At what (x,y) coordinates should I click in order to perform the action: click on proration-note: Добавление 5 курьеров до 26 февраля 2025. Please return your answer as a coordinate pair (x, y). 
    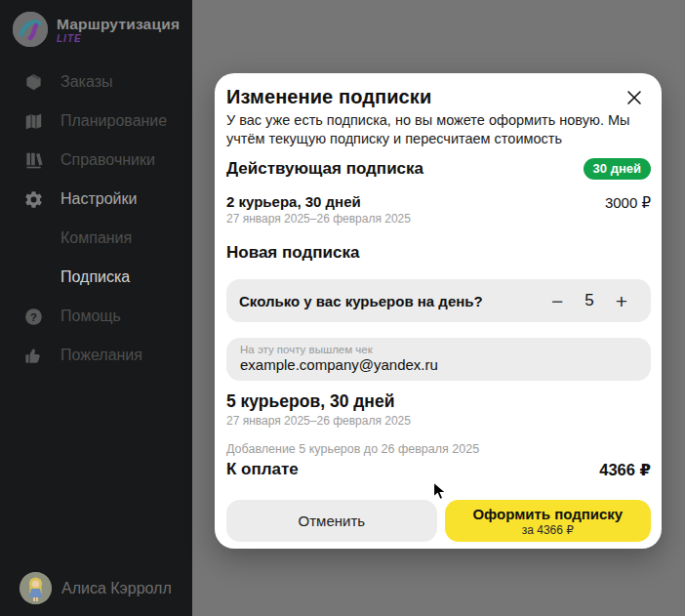
    Looking at the image, I should click on (439, 449).